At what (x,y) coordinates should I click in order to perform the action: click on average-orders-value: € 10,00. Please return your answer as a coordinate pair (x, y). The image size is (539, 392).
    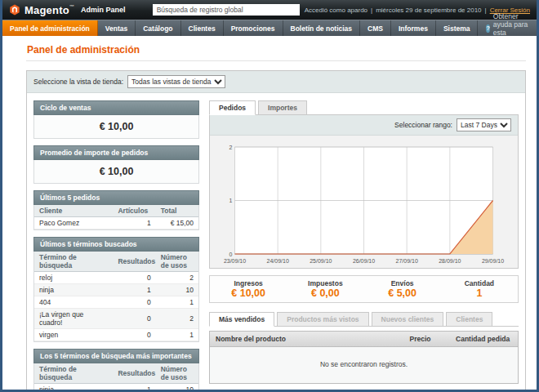
    Looking at the image, I should click on (116, 172).